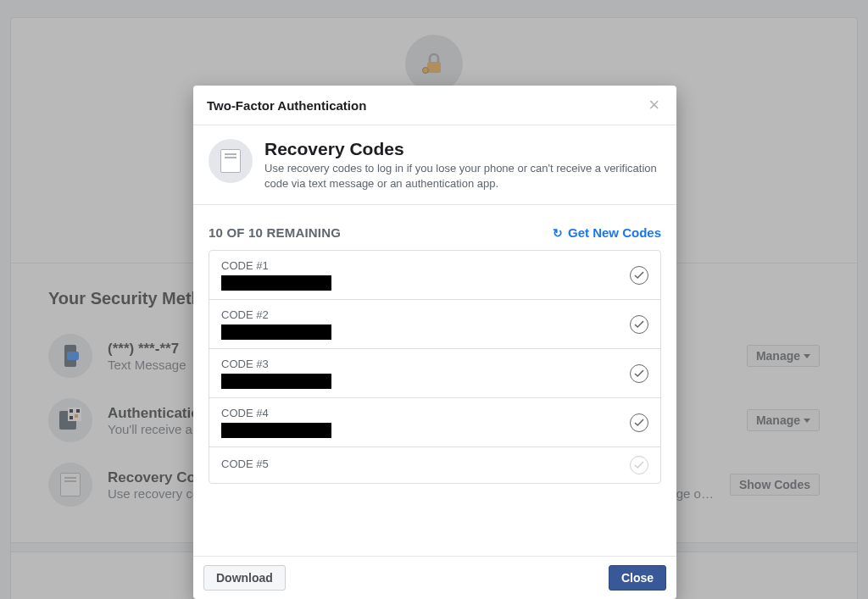 The width and height of the screenshot is (868, 599). What do you see at coordinates (435, 105) in the screenshot?
I see `modal-header: Two-Factor Authentication ×` at bounding box center [435, 105].